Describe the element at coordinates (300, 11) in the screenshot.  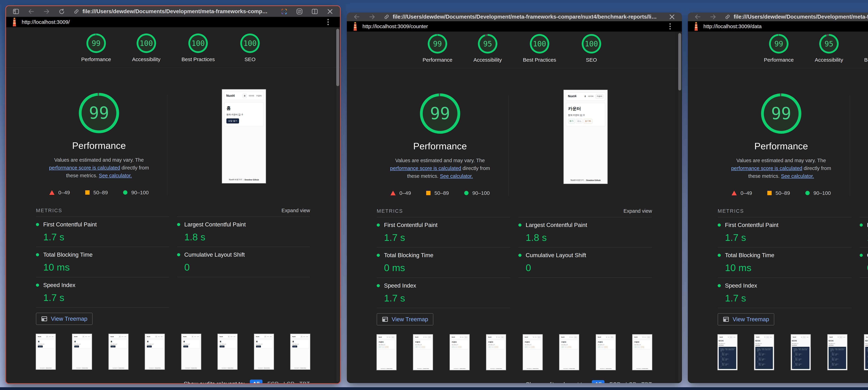
I see `settings-sliders-icon` at that location.